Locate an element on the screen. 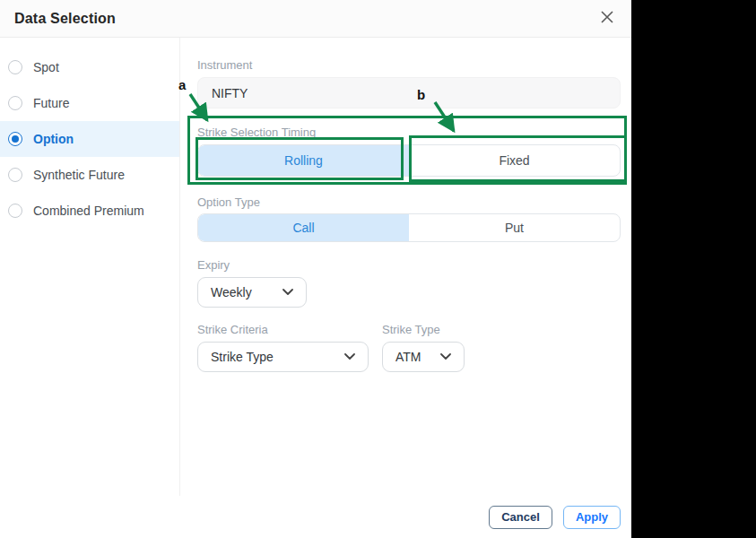 Image resolution: width=756 pixels, height=538 pixels. instrument-label: Instrument is located at coordinates (409, 65).